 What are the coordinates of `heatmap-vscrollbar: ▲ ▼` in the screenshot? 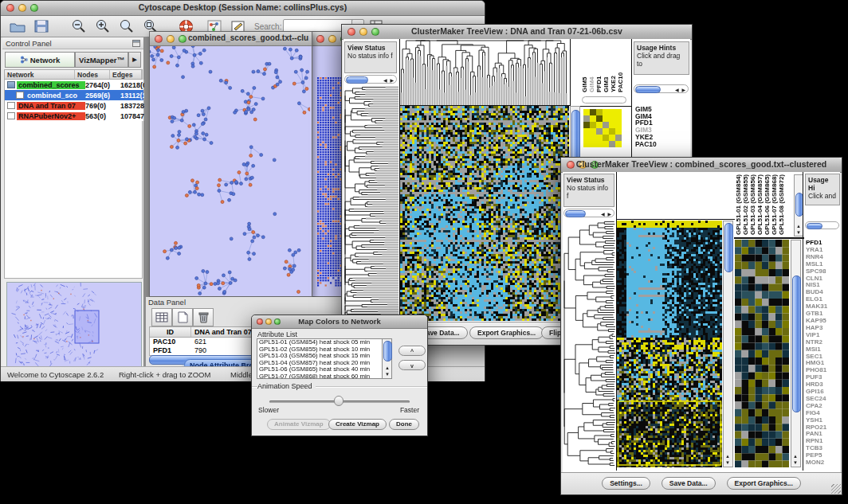 It's located at (728, 344).